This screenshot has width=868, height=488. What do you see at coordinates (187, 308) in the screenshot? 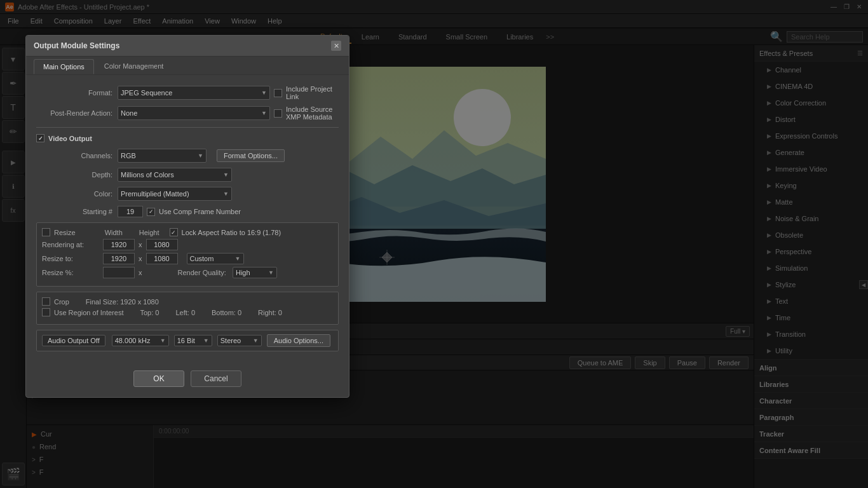
I see `crop-section: Crop Final Size: 1920 x 1080 Use Region …` at bounding box center [187, 308].